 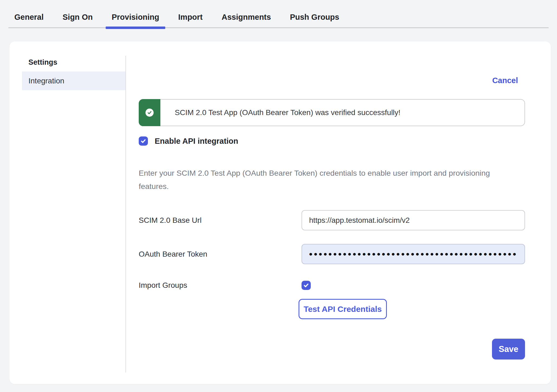 I want to click on enable-api-integration-row: Enable API integration, so click(x=189, y=141).